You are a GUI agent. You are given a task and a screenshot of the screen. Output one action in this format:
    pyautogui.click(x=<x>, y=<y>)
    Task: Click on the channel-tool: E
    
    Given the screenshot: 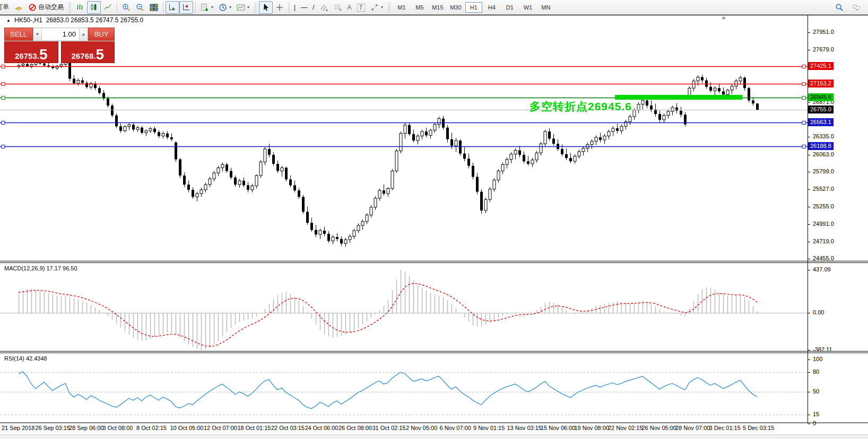 What is the action you would take?
    pyautogui.click(x=324, y=7)
    